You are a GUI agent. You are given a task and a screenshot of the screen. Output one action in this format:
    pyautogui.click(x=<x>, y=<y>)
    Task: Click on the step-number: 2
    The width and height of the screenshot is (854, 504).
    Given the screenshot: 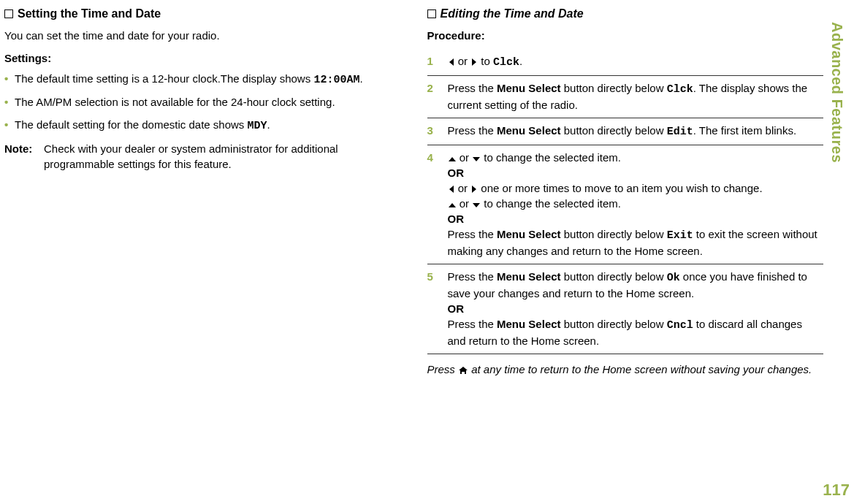 What is the action you would take?
    pyautogui.click(x=438, y=96)
    